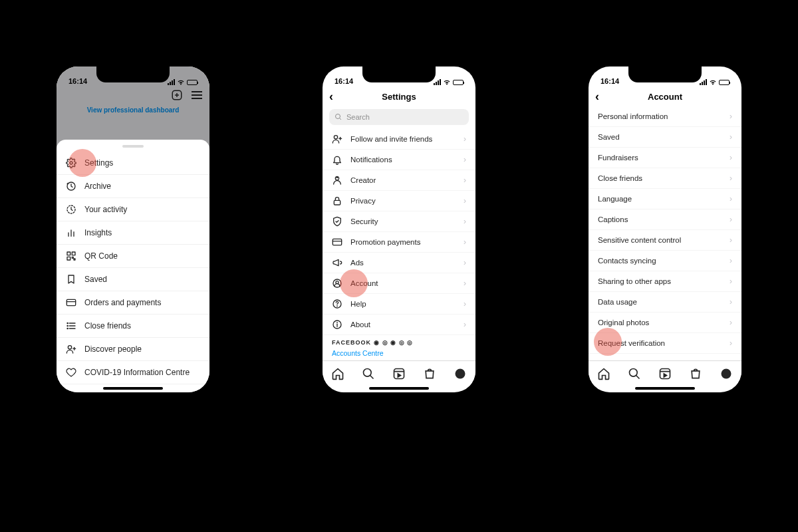  What do you see at coordinates (122, 303) in the screenshot?
I see `menu-item-label: Orders and payments` at bounding box center [122, 303].